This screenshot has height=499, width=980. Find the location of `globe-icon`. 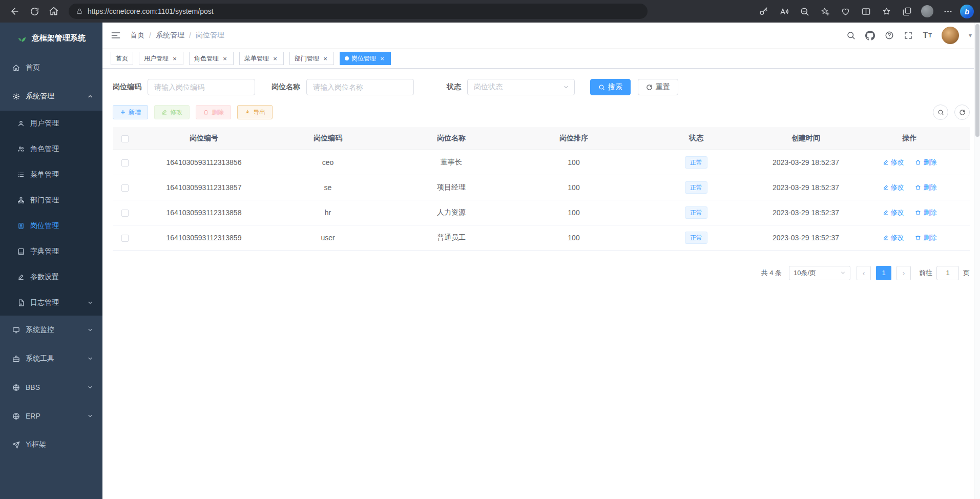

globe-icon is located at coordinates (16, 416).